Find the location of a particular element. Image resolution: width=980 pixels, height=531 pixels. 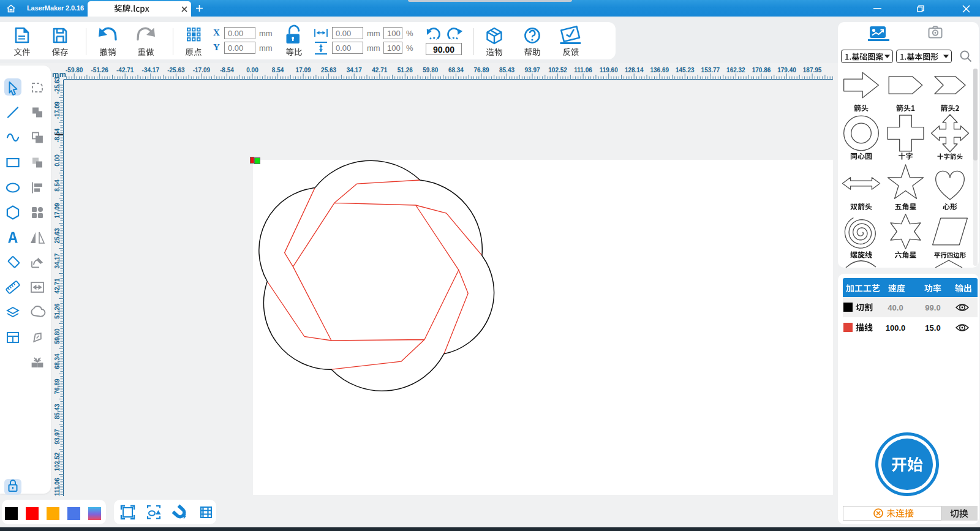

svg-text: 25.63 is located at coordinates (328, 70).